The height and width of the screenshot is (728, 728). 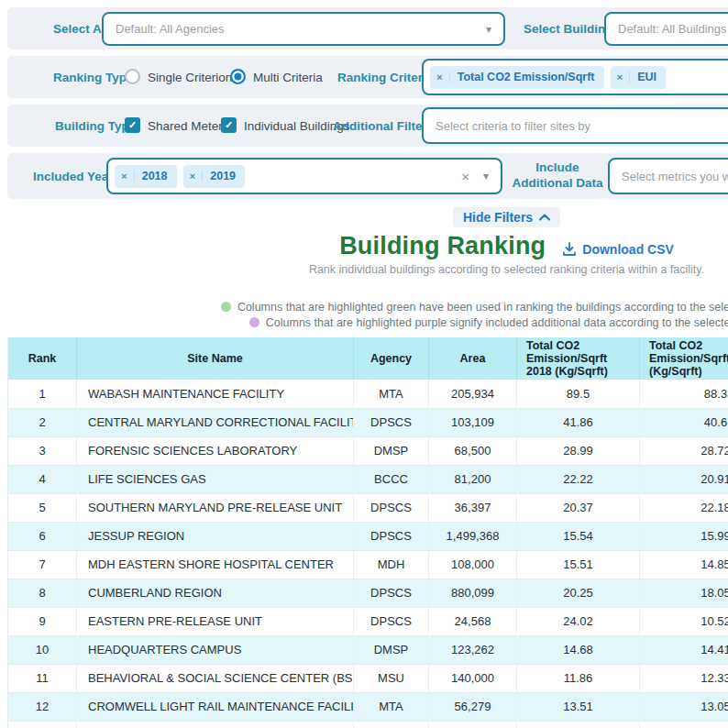 What do you see at coordinates (215, 649) in the screenshot?
I see `table-cell: HEADQUARTERS CAMPUS` at bounding box center [215, 649].